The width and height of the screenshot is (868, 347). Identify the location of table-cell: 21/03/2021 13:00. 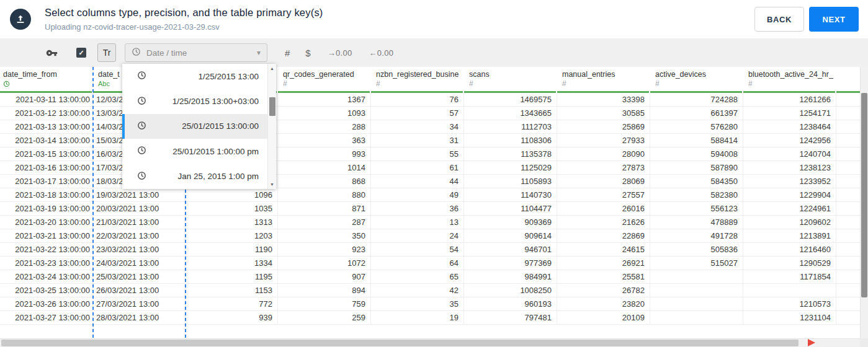
(139, 222).